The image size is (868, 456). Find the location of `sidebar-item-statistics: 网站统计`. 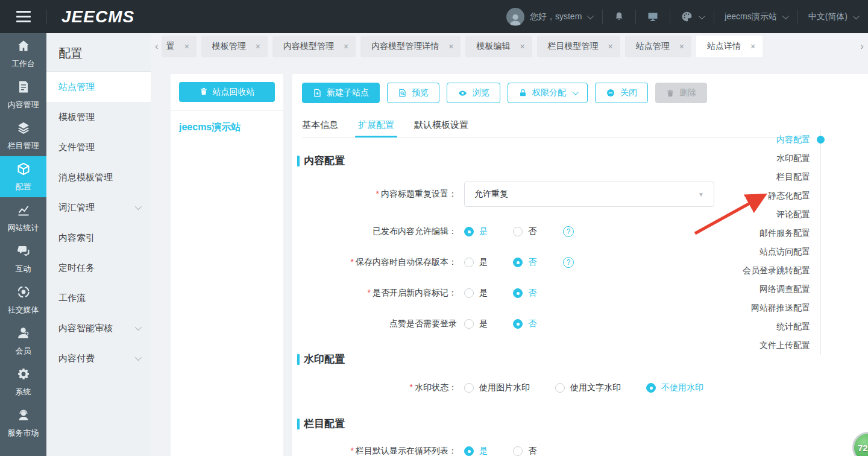

sidebar-item-statistics: 网站统计 is located at coordinates (23, 218).